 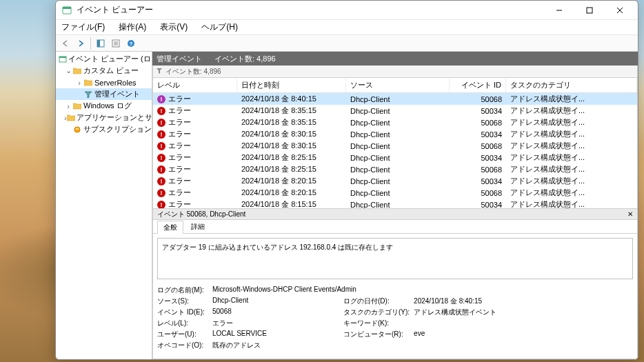 I want to click on table-row: !エラー2024/10/18 金 8:35:15Dhcp-Client50068…, so click(x=395, y=123).